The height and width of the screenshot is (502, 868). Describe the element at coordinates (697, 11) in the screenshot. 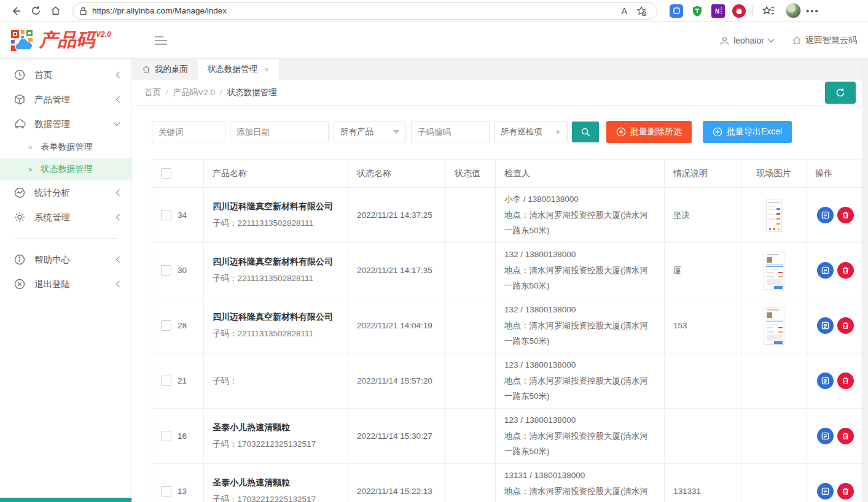

I see `shield-extension-icon` at that location.